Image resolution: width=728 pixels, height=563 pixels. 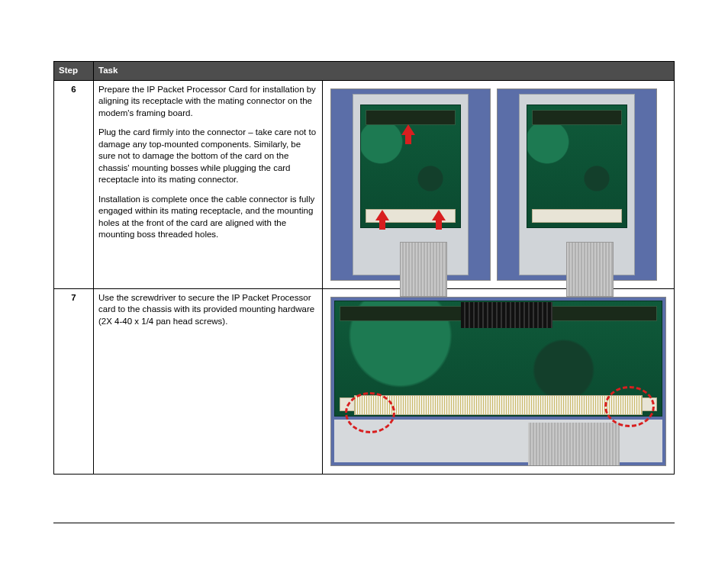 What do you see at coordinates (498, 381) in the screenshot?
I see `photo-screw-locations` at bounding box center [498, 381].